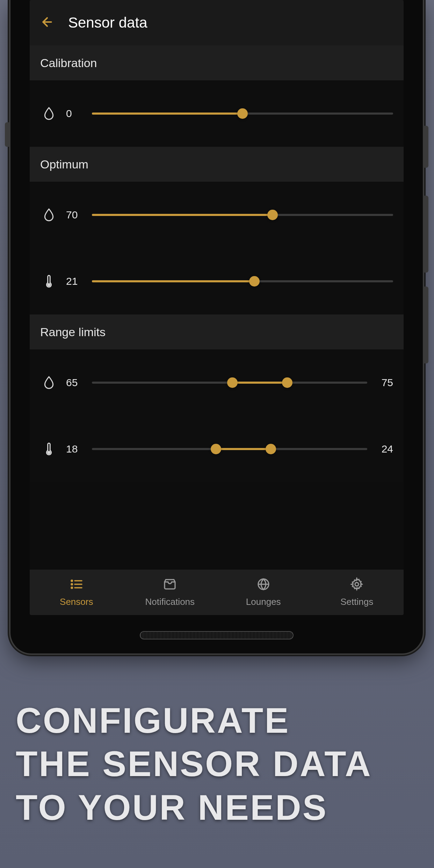  What do you see at coordinates (170, 592) in the screenshot?
I see `nav-notifications: Notifications` at bounding box center [170, 592].